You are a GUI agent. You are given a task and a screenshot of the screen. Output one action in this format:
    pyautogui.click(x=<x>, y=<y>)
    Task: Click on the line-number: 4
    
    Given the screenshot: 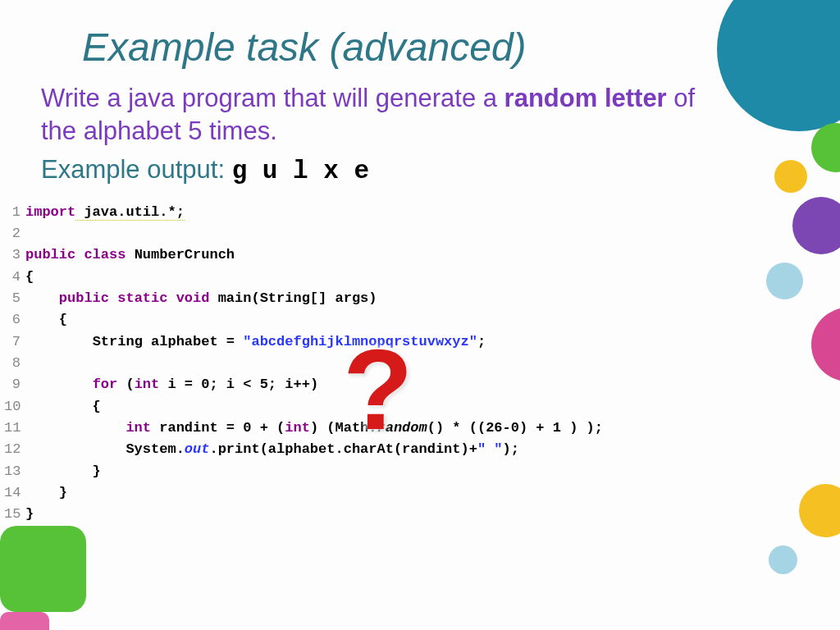 What is the action you would take?
    pyautogui.click(x=15, y=277)
    